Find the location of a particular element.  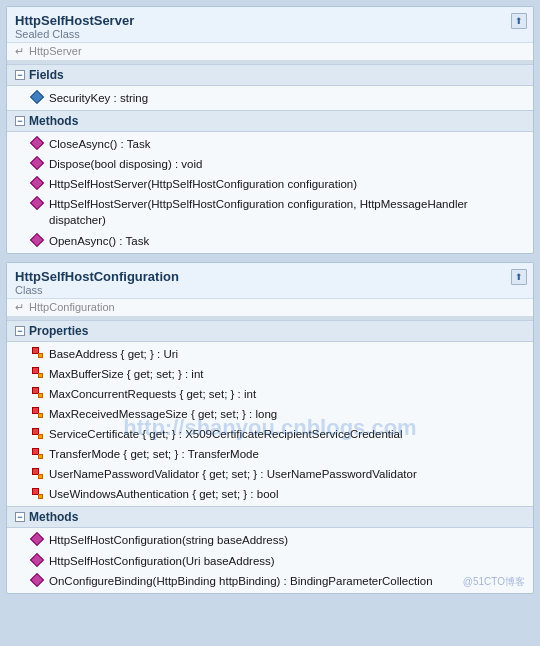

section-methods2-header: − Methods is located at coordinates (270, 517).